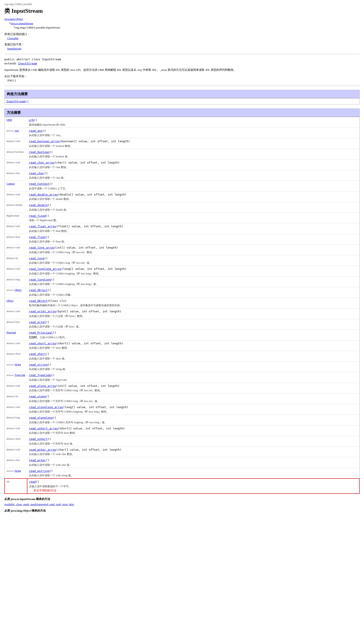 Image resolution: width=364 pixels, height=619 pixels. What do you see at coordinates (182, 250) in the screenshot?
I see `table-row: abstract voidread_long_array(int[] value…` at bounding box center [182, 250].